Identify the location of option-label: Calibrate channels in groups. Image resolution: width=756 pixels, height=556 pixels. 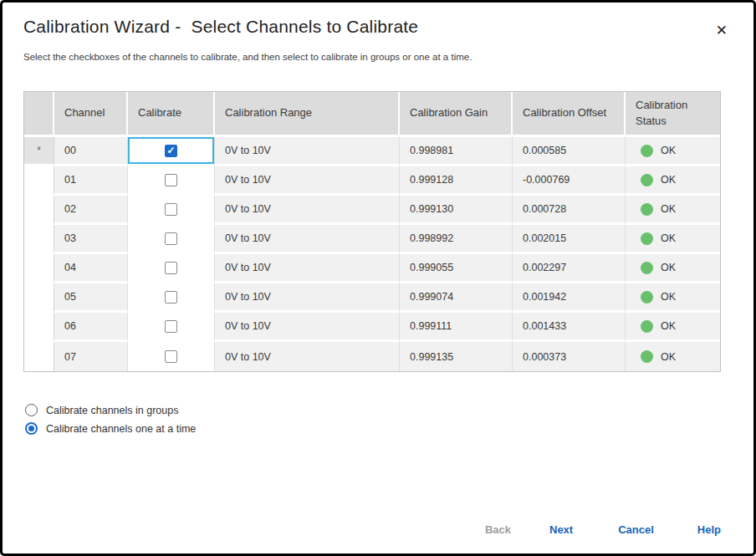
(112, 411).